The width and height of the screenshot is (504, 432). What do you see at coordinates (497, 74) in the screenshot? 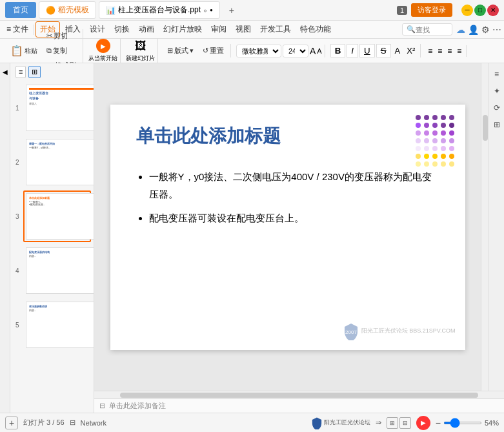
I see `right-panel-btn-1: ≡` at bounding box center [497, 74].